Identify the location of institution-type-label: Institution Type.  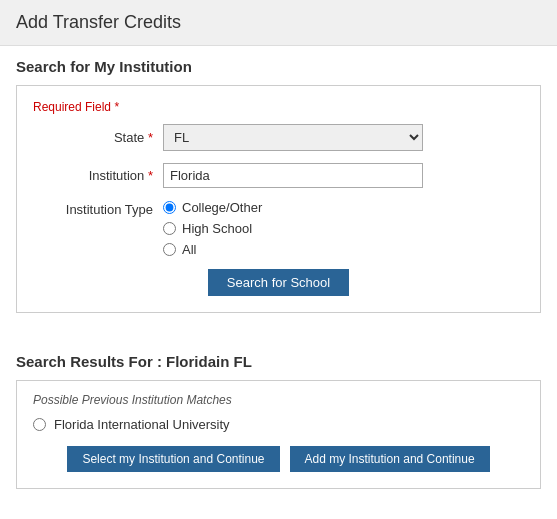
(98, 208).